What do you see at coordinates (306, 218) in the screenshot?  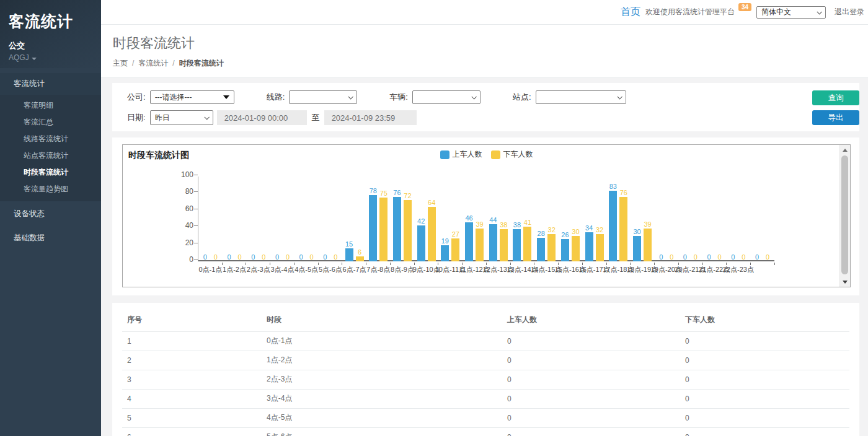 I see `chart-category: 004点-5点` at bounding box center [306, 218].